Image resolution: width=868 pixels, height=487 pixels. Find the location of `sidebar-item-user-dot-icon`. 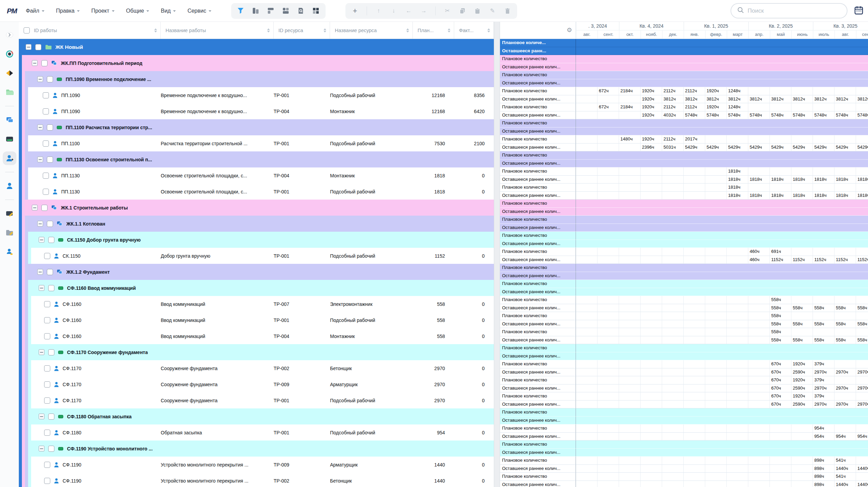

sidebar-item-user-dot-icon is located at coordinates (10, 252).